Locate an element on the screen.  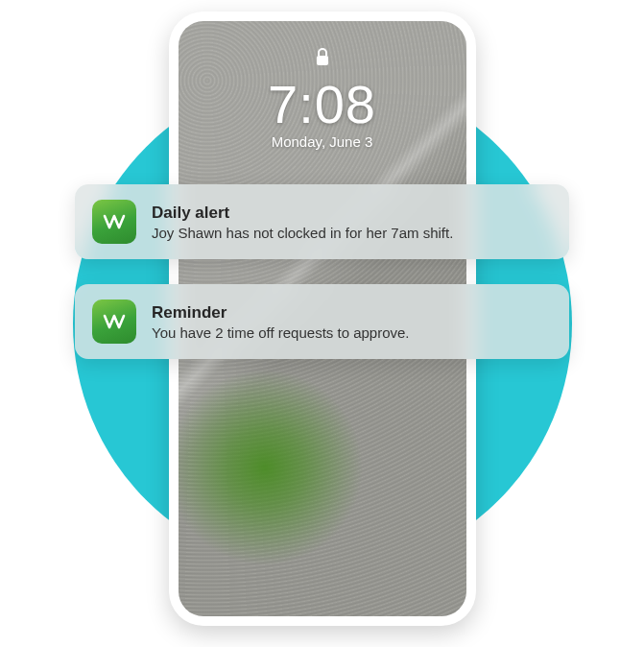
notification-title: Reminder is located at coordinates (280, 313).